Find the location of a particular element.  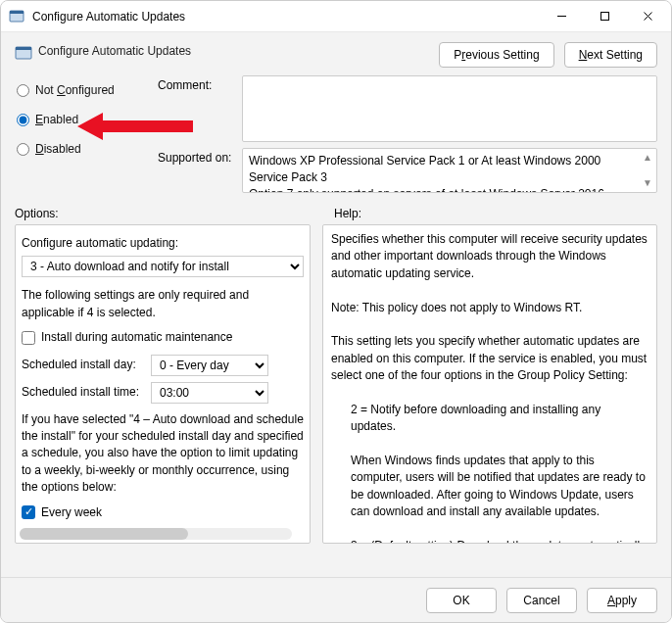

apply-button: Apply is located at coordinates (622, 600).